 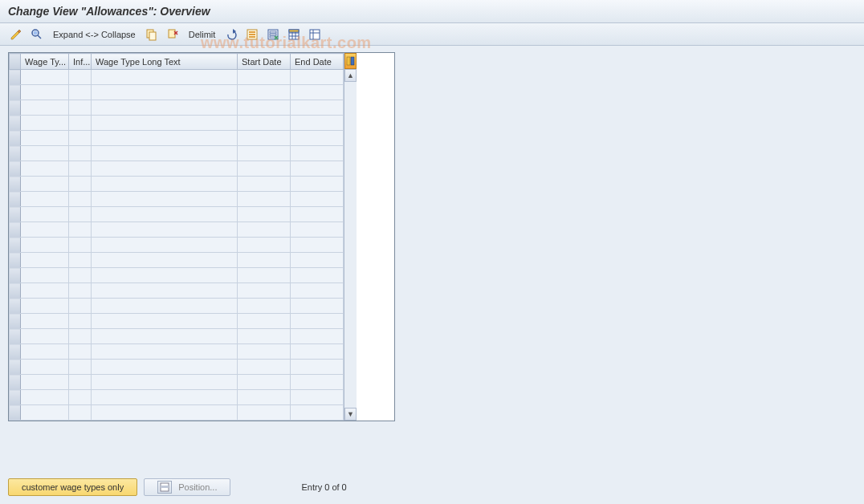 I want to click on row-selector-header, so click(x=15, y=62).